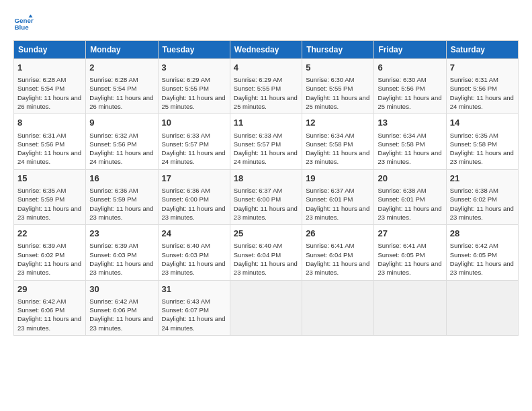  What do you see at coordinates (482, 197) in the screenshot?
I see `calendar-cell: 21Sunrise: 6:38 AMSunset: 6:02 PMDayligh…` at bounding box center [482, 197].